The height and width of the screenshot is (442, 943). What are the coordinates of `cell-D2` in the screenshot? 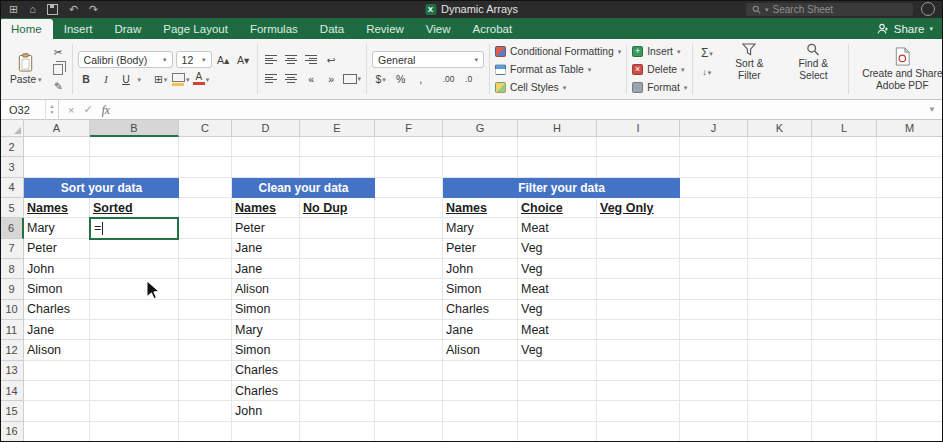 It's located at (266, 147).